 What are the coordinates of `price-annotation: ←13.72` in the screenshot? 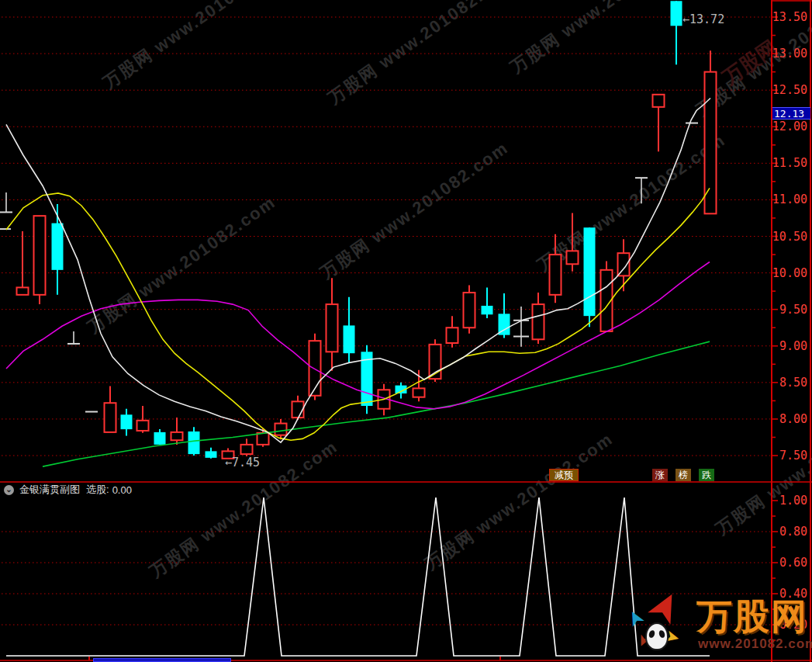 It's located at (703, 19).